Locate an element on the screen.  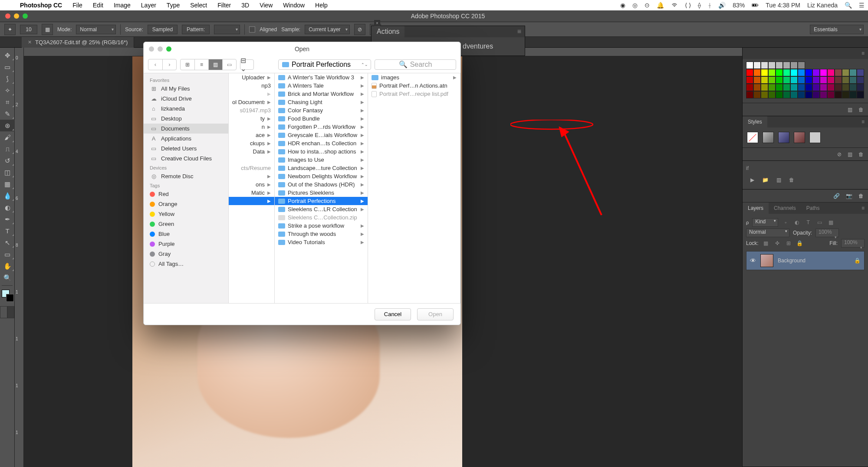
wifi-icon is located at coordinates (674, 5).